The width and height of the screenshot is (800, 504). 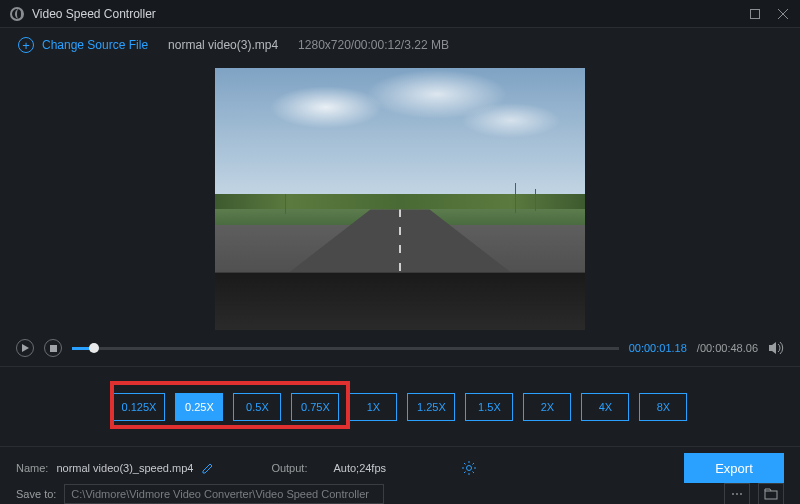 I want to click on speed-option-1-25x: 1.25X, so click(x=431, y=407).